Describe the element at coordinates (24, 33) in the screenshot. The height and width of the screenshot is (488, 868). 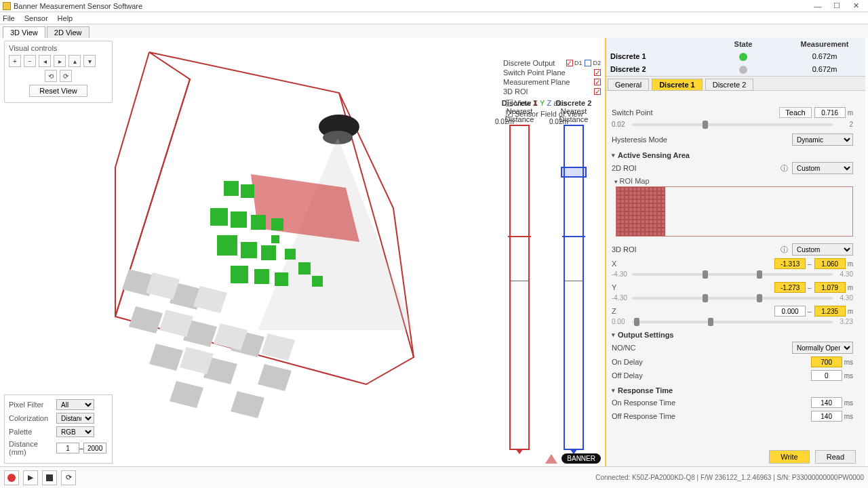
I see `tab-3d-view: 3D View` at that location.